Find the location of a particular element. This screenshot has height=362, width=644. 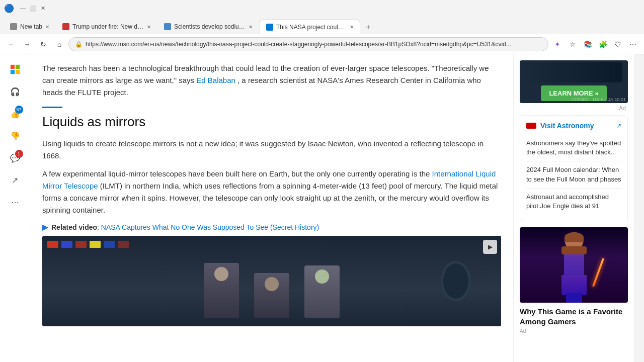

tab-close: ✕ is located at coordinates (47, 27).